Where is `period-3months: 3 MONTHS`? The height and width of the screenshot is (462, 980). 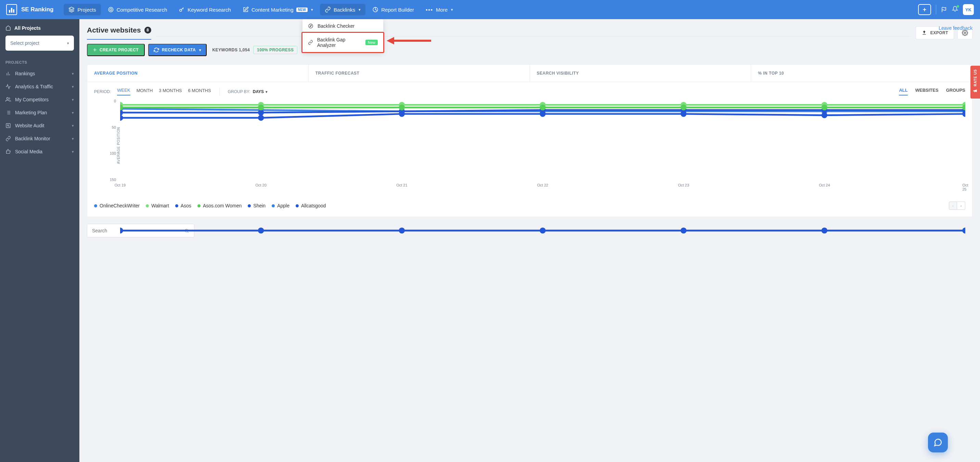
period-3months: 3 MONTHS is located at coordinates (170, 91).